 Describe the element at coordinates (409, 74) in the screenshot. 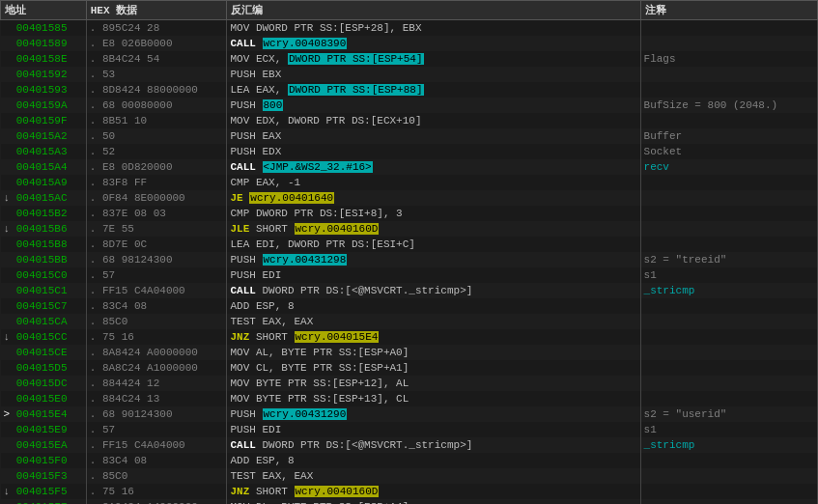

I see `table-row: . 00401592. 53PUSH EBX` at that location.